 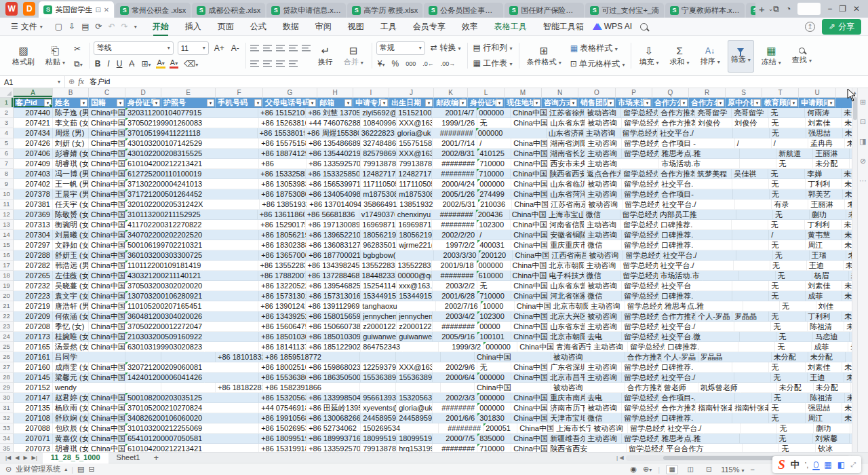 I want to click on cell-M20: 河北省张家, so click(x=567, y=296).